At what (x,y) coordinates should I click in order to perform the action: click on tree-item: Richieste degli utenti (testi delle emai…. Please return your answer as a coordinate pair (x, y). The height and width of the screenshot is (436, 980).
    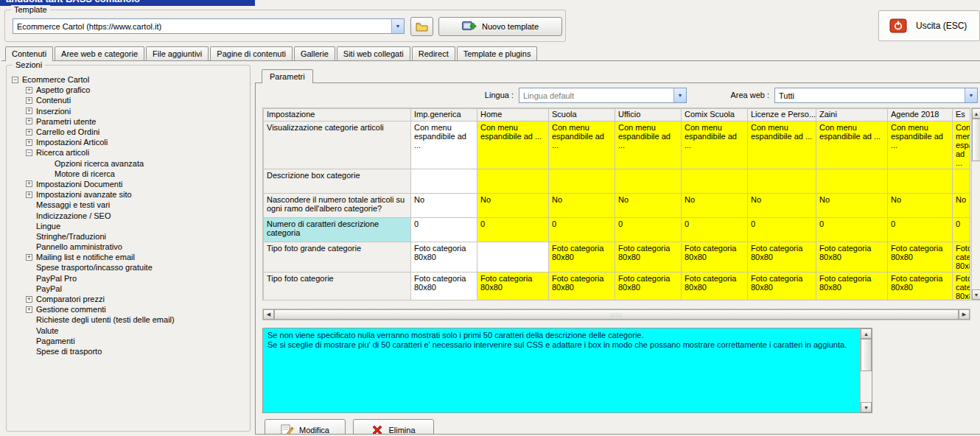
    Looking at the image, I should click on (128, 320).